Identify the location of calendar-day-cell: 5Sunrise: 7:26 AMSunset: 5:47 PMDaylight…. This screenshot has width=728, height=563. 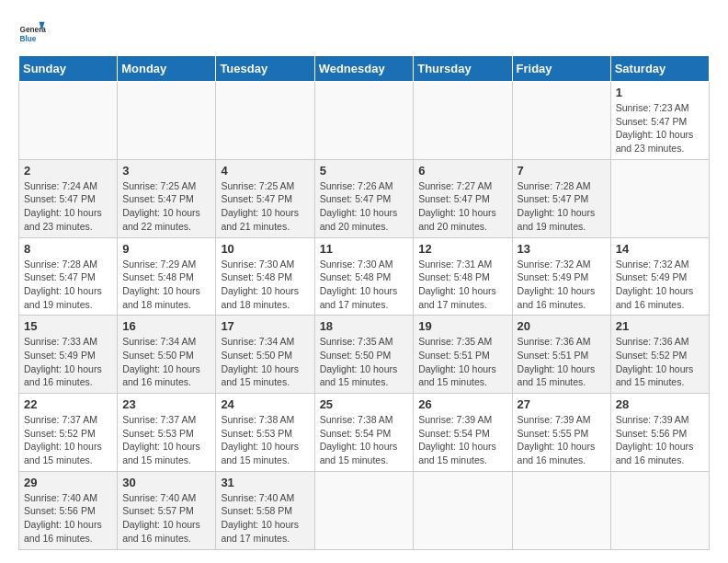
(364, 199).